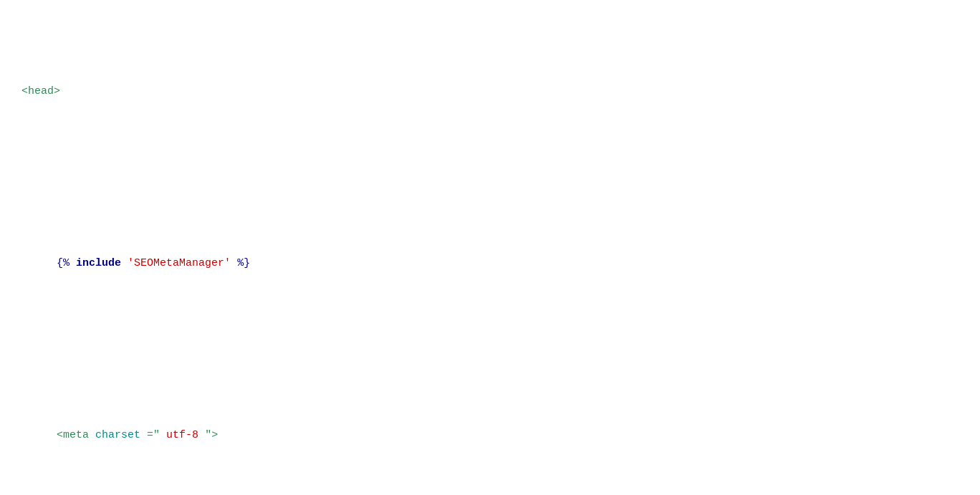  What do you see at coordinates (182, 436) in the screenshot?
I see `val-charset: utf-8` at bounding box center [182, 436].